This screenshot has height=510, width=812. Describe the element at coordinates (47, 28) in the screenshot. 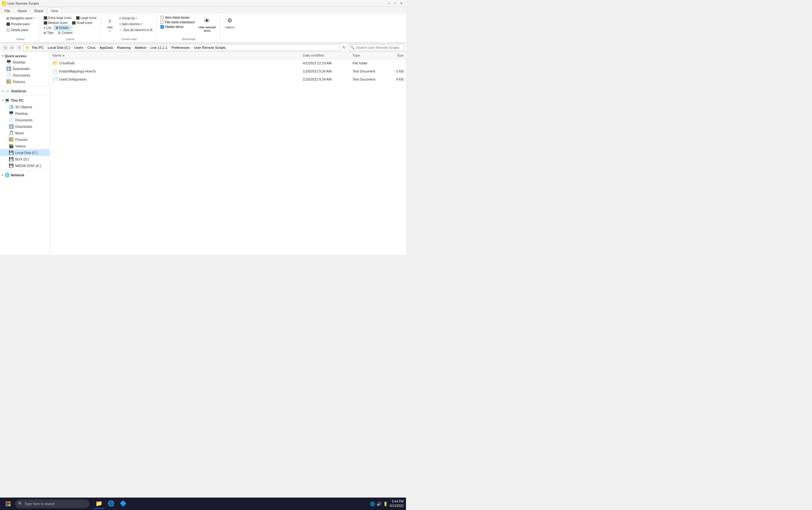

I see `list-button: ≡ List` at that location.